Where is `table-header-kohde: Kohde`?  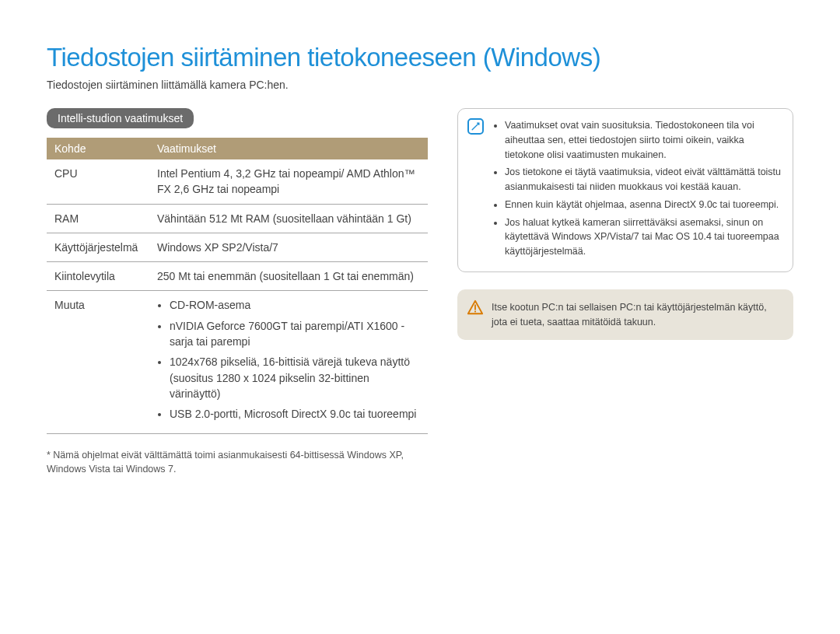
table-header-kohde: Kohde is located at coordinates (98, 149).